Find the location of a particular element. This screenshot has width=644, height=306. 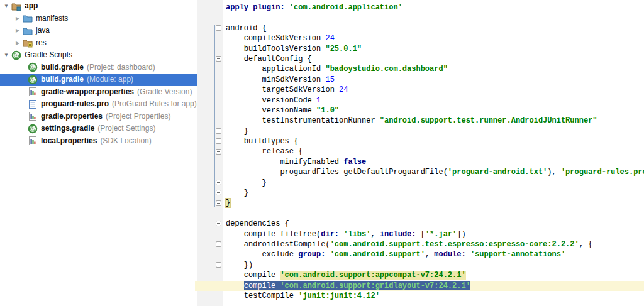

code-line: versionName "1.0" is located at coordinates (434, 111).